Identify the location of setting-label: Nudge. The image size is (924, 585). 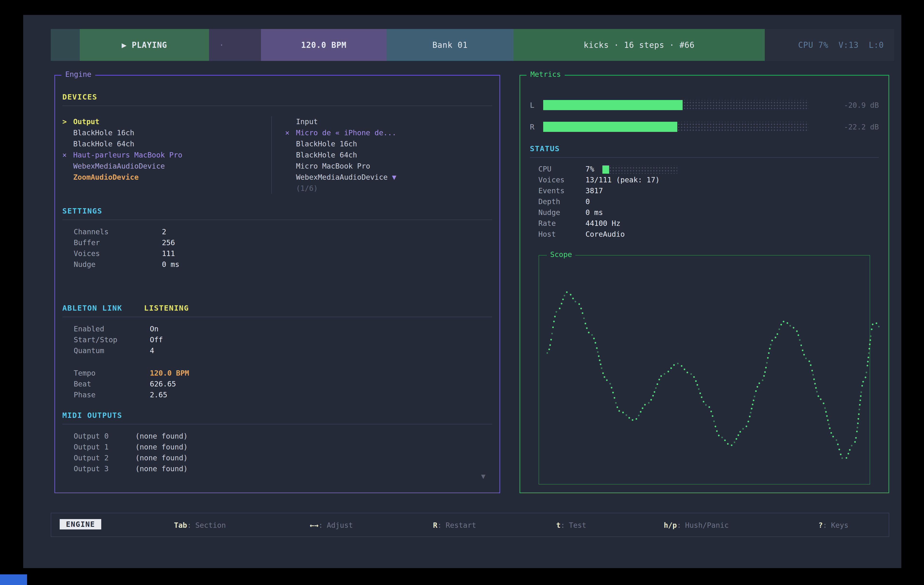
(118, 264).